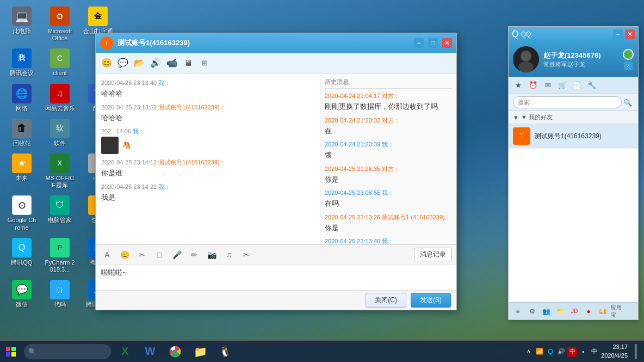 The height and width of the screenshot is (362, 644). I want to click on close-chat-button: 关闭(C), so click(386, 300).